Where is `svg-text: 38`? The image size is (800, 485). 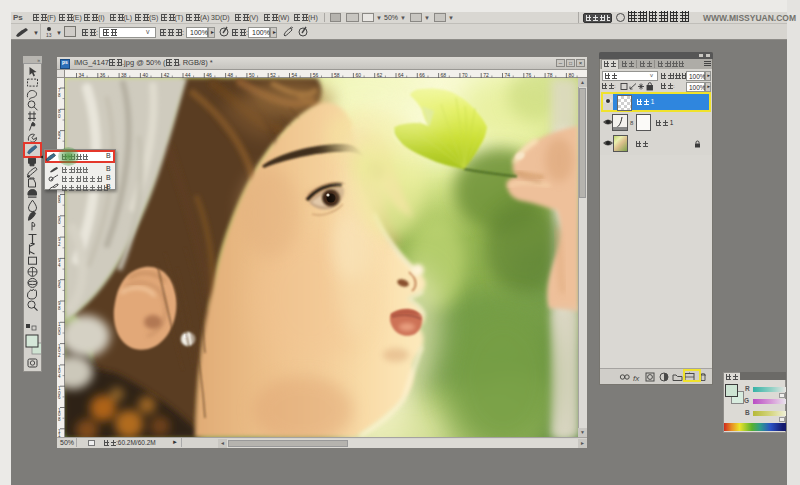 svg-text: 38 is located at coordinates (124, 75).